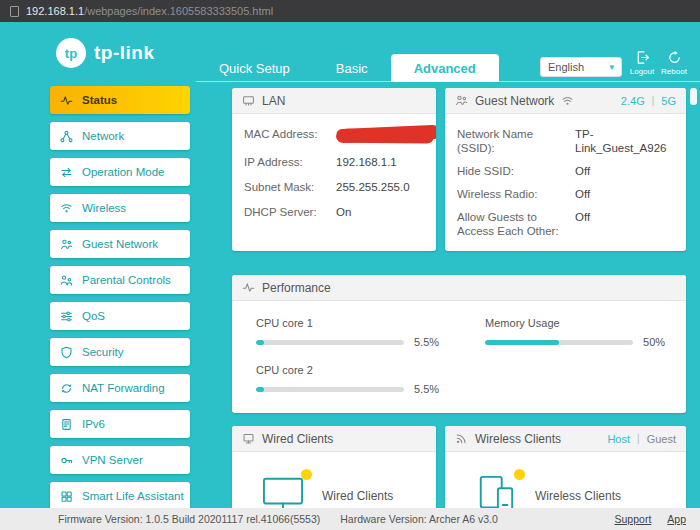 This screenshot has width=700, height=530. What do you see at coordinates (274, 101) in the screenshot?
I see `lan-card-title: LAN` at bounding box center [274, 101].